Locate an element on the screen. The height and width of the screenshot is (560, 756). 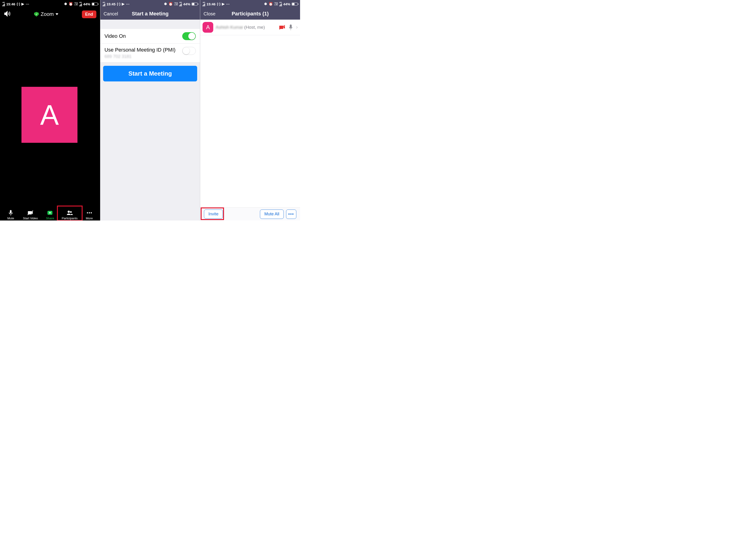
spacer is located at coordinates (151, 24).